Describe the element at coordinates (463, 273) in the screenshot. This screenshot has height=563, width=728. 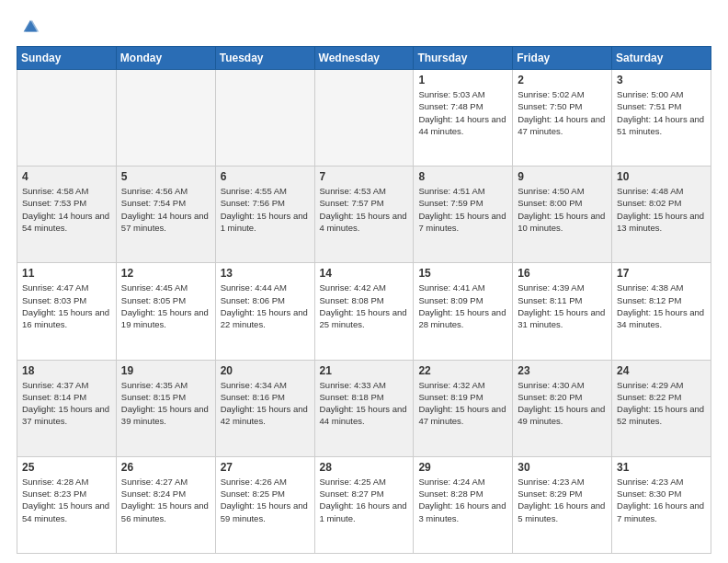
I see `day-number: 15` at that location.